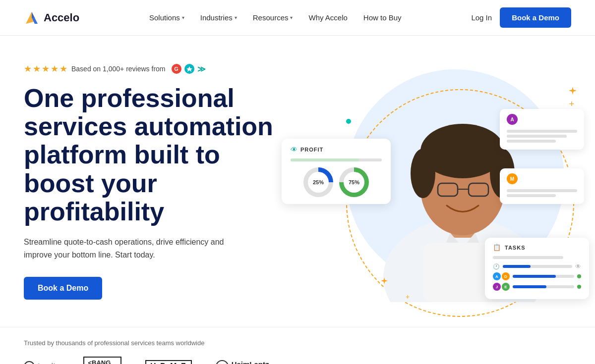  What do you see at coordinates (42, 363) in the screenshot?
I see `logo-tegrita: i tegrita` at bounding box center [42, 363].